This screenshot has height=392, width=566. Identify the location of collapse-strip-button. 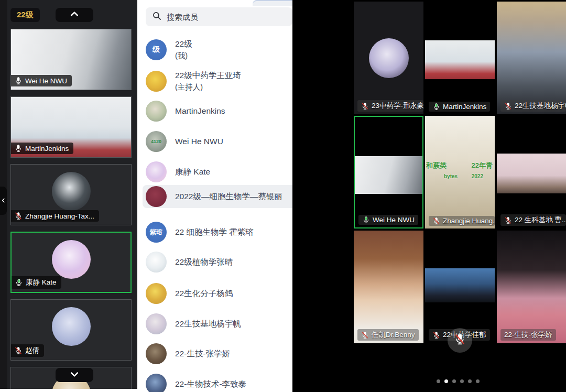
(3, 201).